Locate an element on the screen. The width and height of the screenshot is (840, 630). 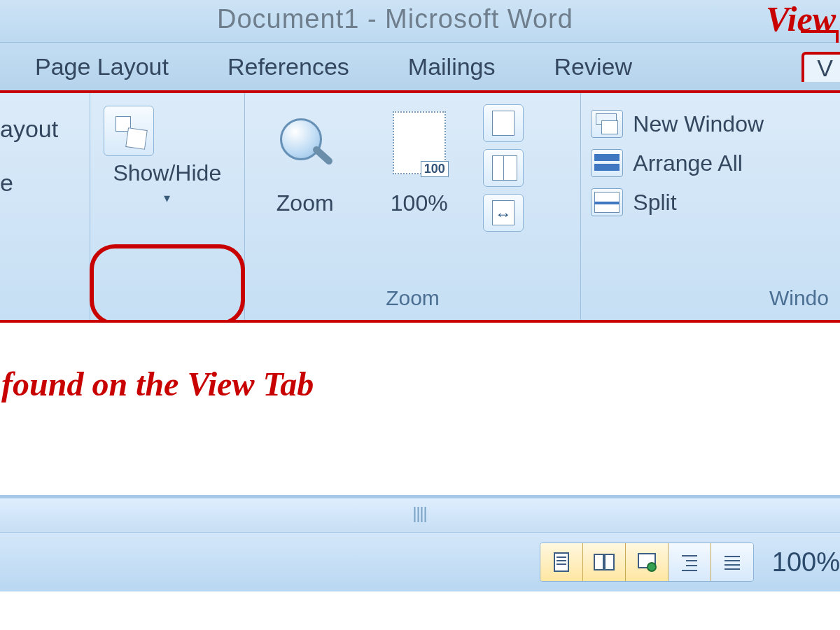
arrange-all-icon is located at coordinates (607, 163).